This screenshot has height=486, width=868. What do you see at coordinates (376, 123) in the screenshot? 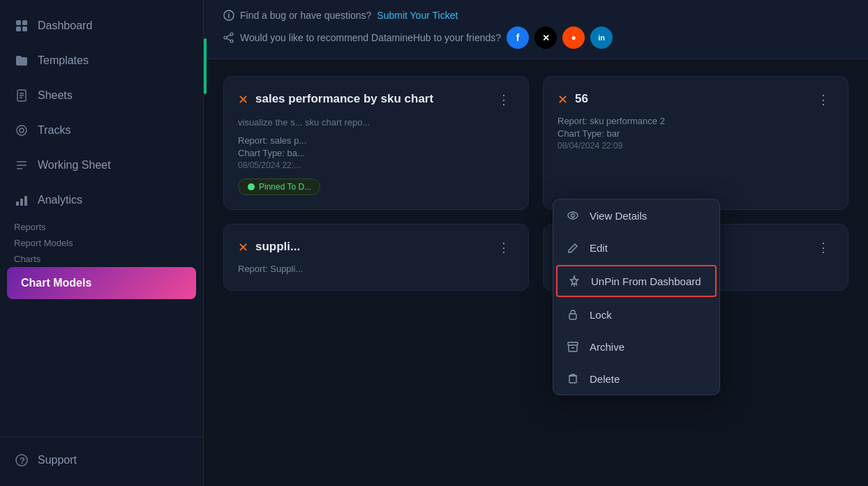
I see `card-description-1: visualize the s... sku chart repo...` at bounding box center [376, 123].